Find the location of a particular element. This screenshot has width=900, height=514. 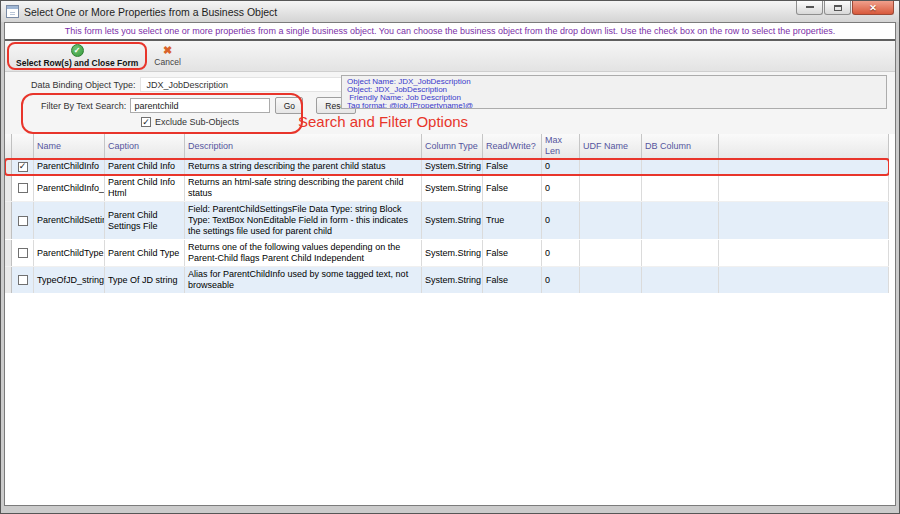

object-type-value: JDX_JobDescription is located at coordinates (187, 85).